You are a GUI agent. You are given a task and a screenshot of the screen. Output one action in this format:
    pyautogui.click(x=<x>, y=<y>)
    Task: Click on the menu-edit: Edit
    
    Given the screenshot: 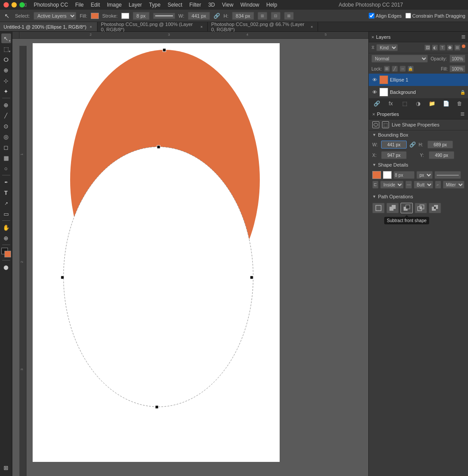 What is the action you would take?
    pyautogui.click(x=95, y=5)
    